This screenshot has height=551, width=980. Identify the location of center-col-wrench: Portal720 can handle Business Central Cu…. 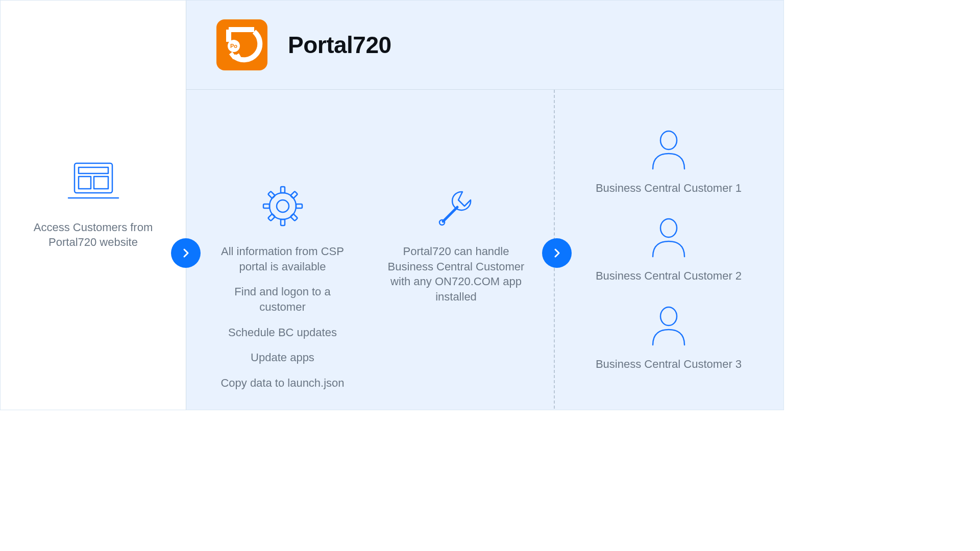
(456, 243).